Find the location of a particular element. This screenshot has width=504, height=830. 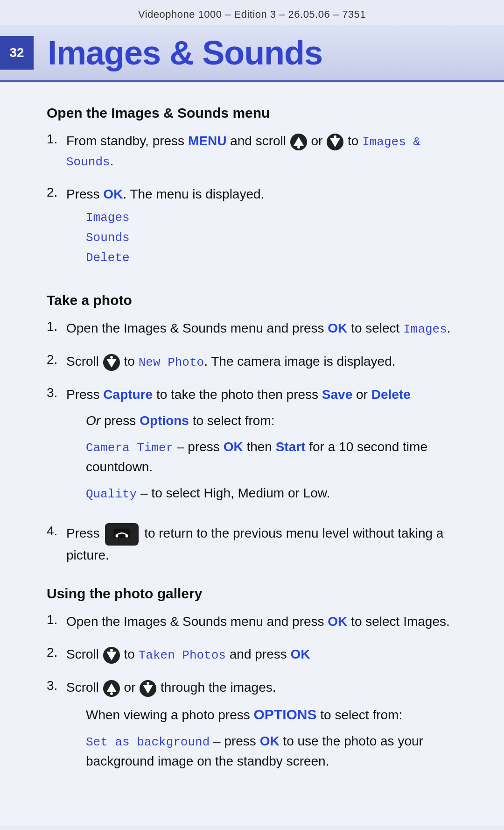

section-heading-take-photo: Take a photo is located at coordinates (257, 300).